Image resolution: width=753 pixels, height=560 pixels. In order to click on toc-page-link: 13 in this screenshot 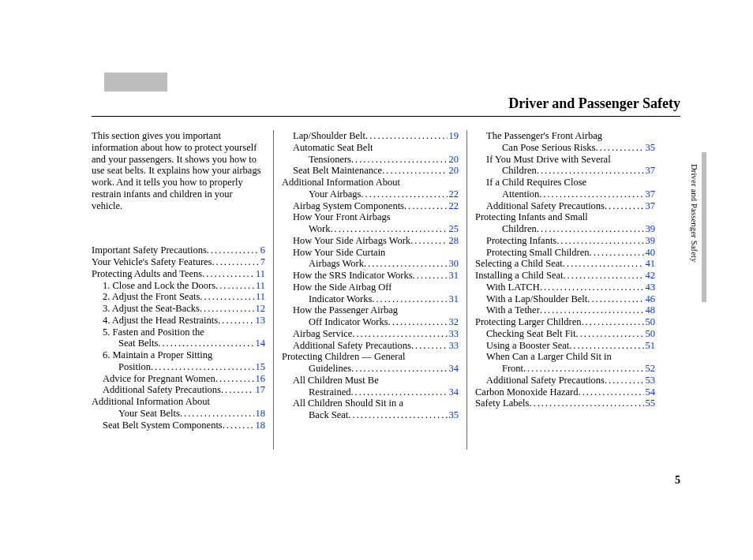, I will do `click(260, 320)`.